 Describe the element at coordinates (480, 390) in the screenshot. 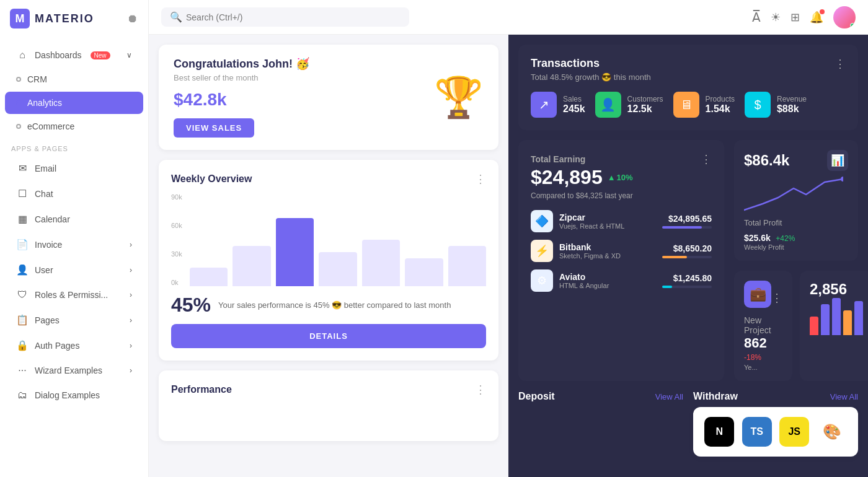

I see `performance-menu-dots: ⋮` at that location.